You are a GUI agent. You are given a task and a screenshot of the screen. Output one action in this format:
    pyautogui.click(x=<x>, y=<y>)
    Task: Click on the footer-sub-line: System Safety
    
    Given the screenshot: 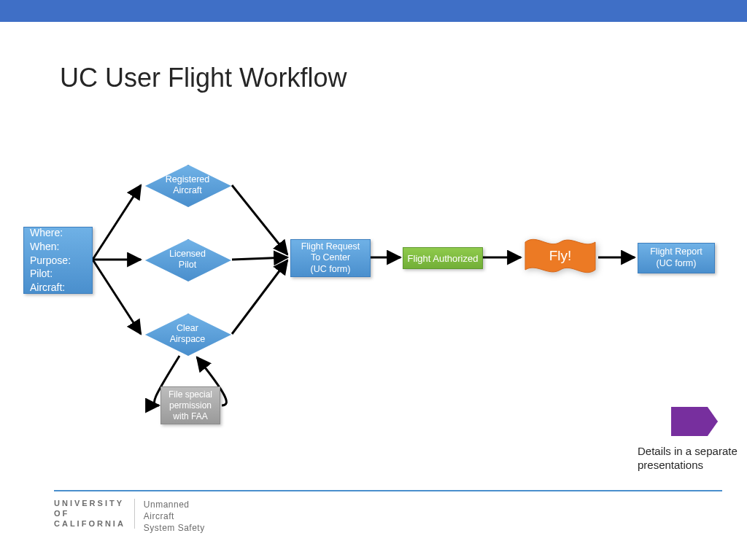 What is the action you would take?
    pyautogui.click(x=174, y=528)
    